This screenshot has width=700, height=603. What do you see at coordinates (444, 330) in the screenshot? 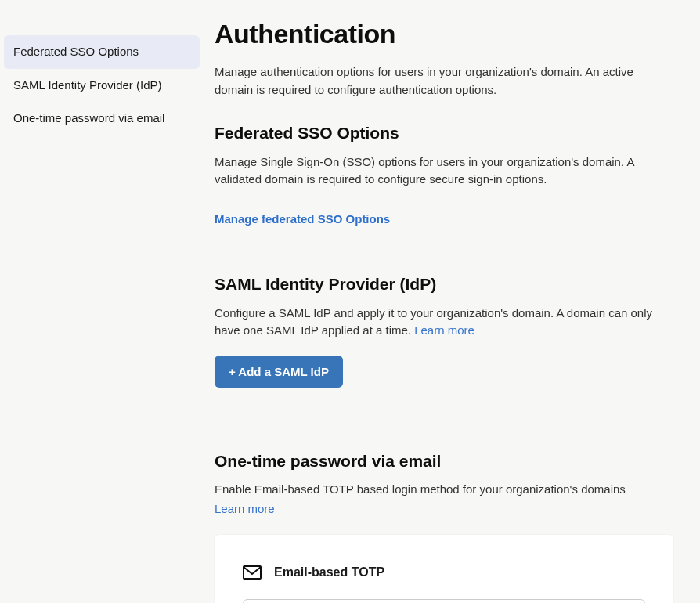
I see `section-saml-idp: SAML Identity Provider (IdP) Configure a…` at bounding box center [444, 330].